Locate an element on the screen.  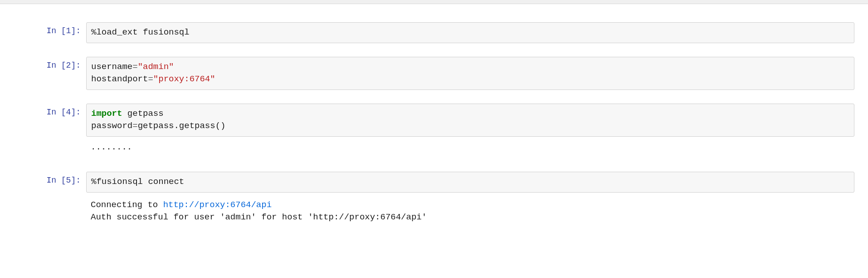
input-prompt: In [4]: is located at coordinates (61, 110).